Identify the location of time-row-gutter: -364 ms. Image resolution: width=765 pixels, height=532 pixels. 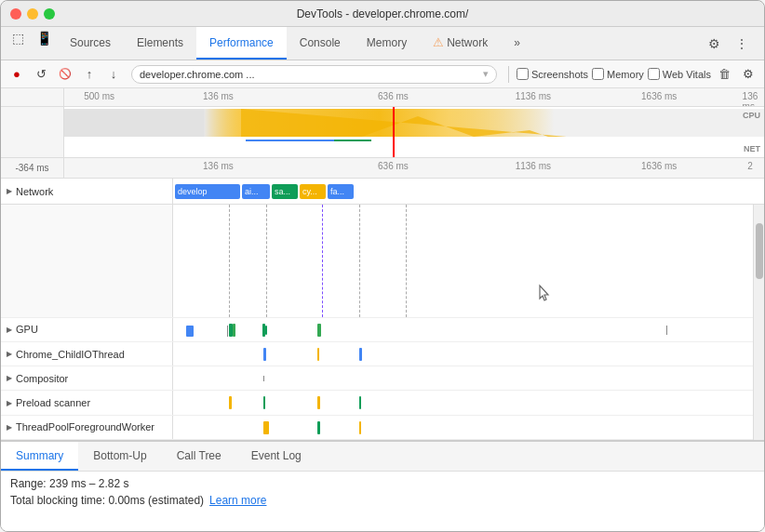
(33, 167).